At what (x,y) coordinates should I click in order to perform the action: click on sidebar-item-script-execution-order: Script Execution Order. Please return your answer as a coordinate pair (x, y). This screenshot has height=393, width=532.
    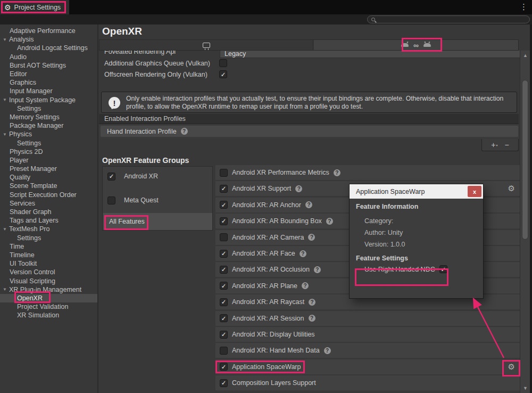
    Looking at the image, I should click on (49, 195).